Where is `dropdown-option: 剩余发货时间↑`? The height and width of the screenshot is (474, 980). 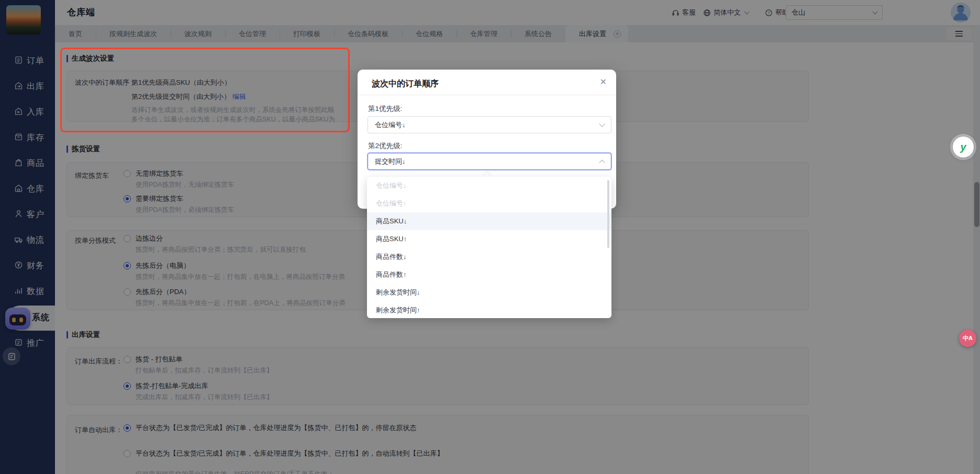
dropdown-option: 剩余发货时间↑ is located at coordinates (489, 310).